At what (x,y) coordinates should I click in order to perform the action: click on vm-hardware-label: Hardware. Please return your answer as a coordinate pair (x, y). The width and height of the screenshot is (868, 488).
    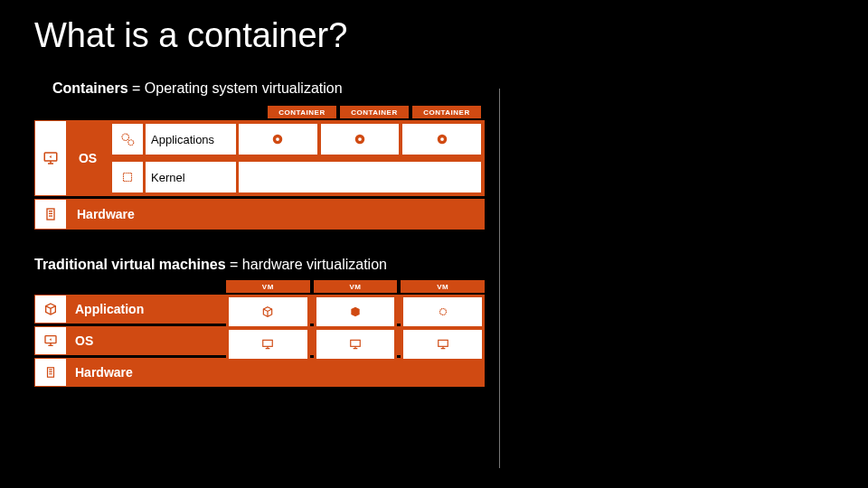
    Looking at the image, I should click on (275, 372).